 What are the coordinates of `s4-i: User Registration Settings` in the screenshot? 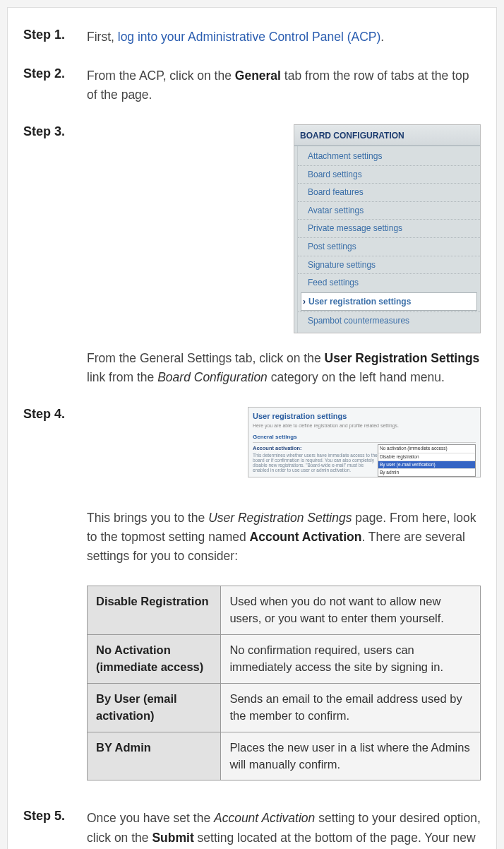 It's located at (280, 518).